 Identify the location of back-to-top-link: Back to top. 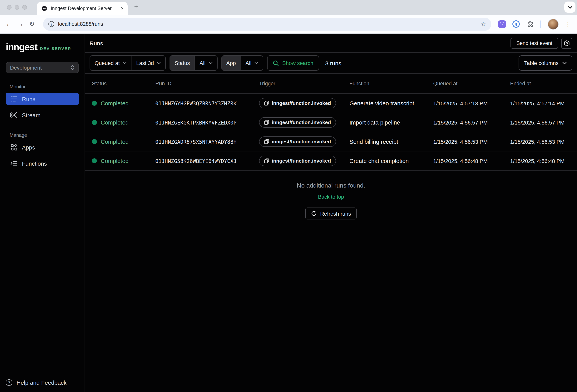
(331, 197).